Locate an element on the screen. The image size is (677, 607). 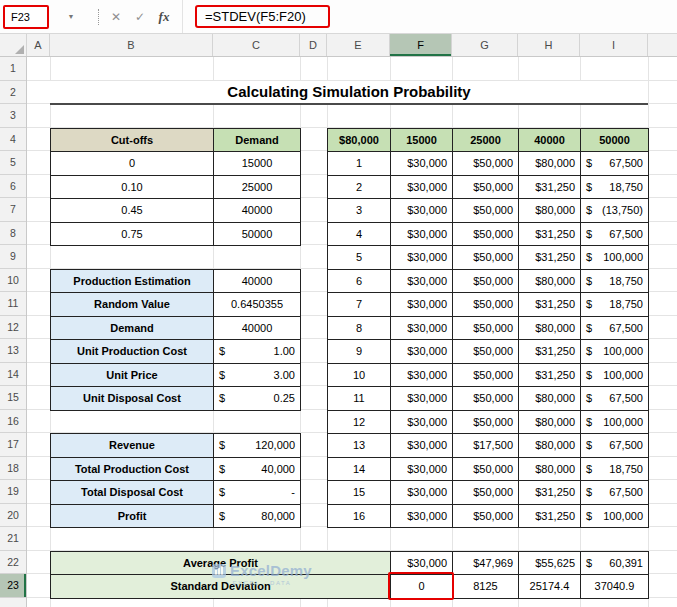
column-header-h: H is located at coordinates (549, 45).